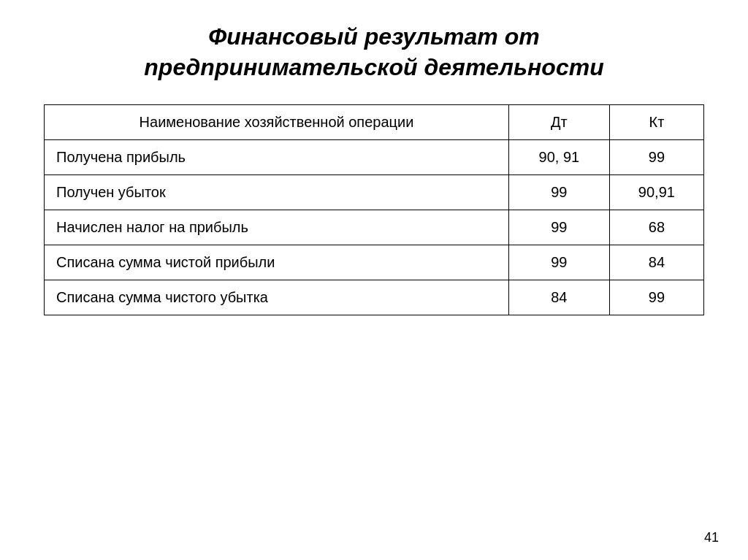 The height and width of the screenshot is (560, 748). I want to click on row-dt: 90, 91, so click(559, 158).